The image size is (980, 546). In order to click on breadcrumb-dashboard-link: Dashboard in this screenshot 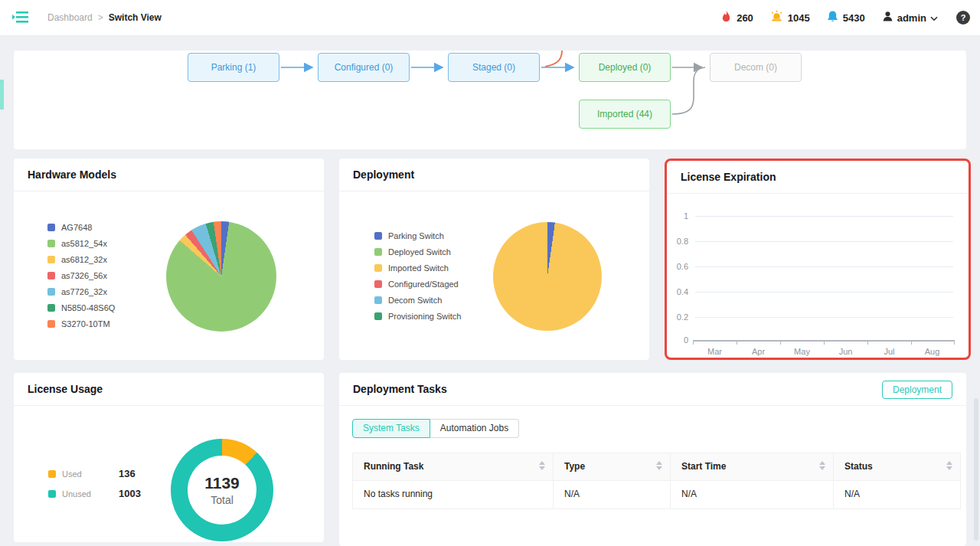, I will do `click(70, 18)`.